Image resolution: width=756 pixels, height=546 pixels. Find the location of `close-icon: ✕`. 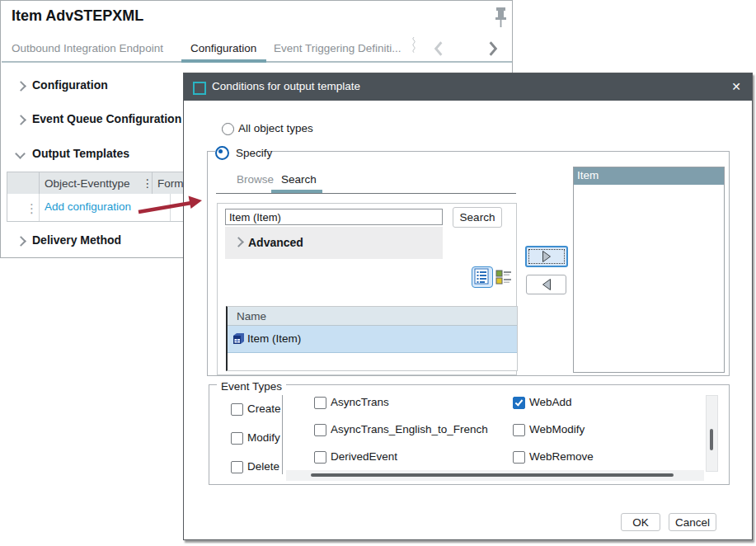

close-icon: ✕ is located at coordinates (736, 87).